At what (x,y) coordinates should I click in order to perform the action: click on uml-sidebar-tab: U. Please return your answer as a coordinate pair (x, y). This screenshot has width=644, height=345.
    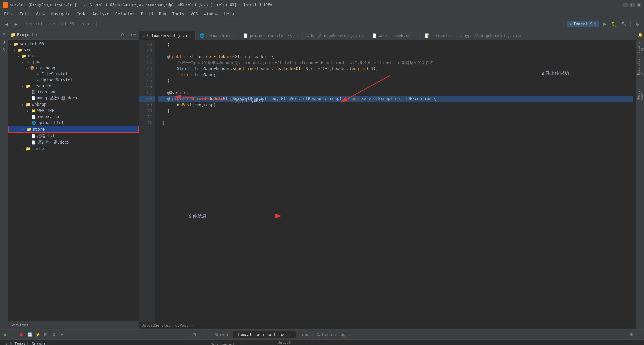
    Looking at the image, I should click on (4, 42).